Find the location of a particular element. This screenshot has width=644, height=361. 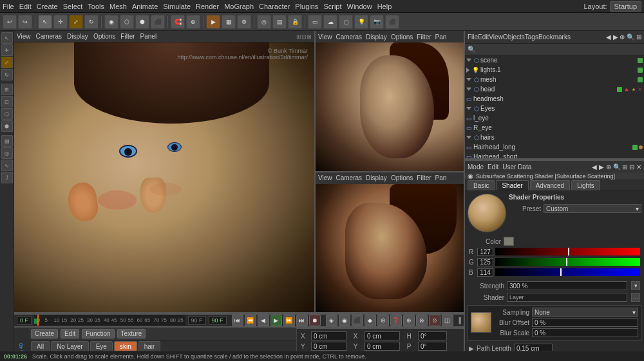

viewport-solo-button: ◎ is located at coordinates (264, 22).